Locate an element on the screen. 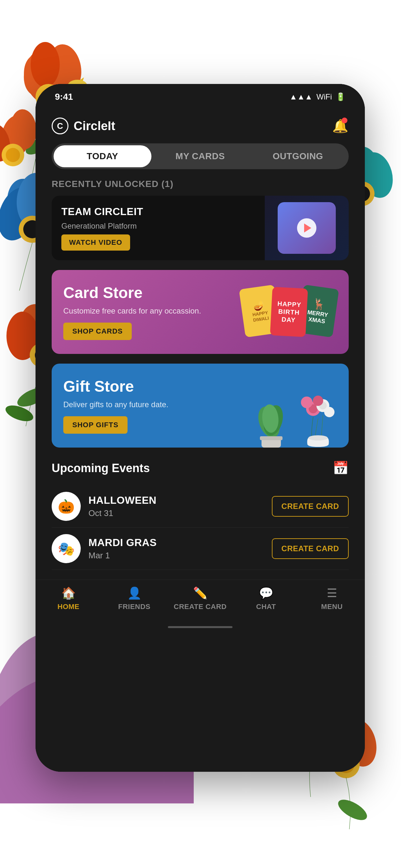 The image size is (401, 868). home-indicator is located at coordinates (200, 627).